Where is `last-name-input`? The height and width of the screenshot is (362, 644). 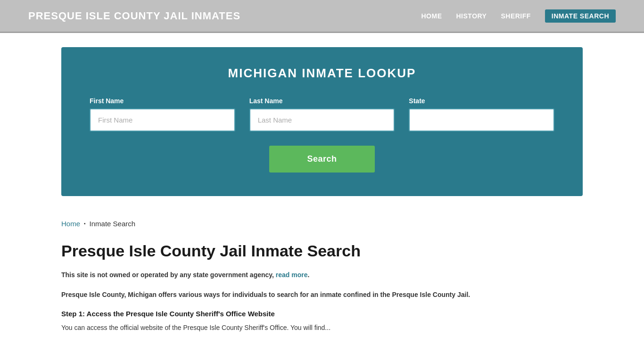
last-name-input is located at coordinates (322, 120).